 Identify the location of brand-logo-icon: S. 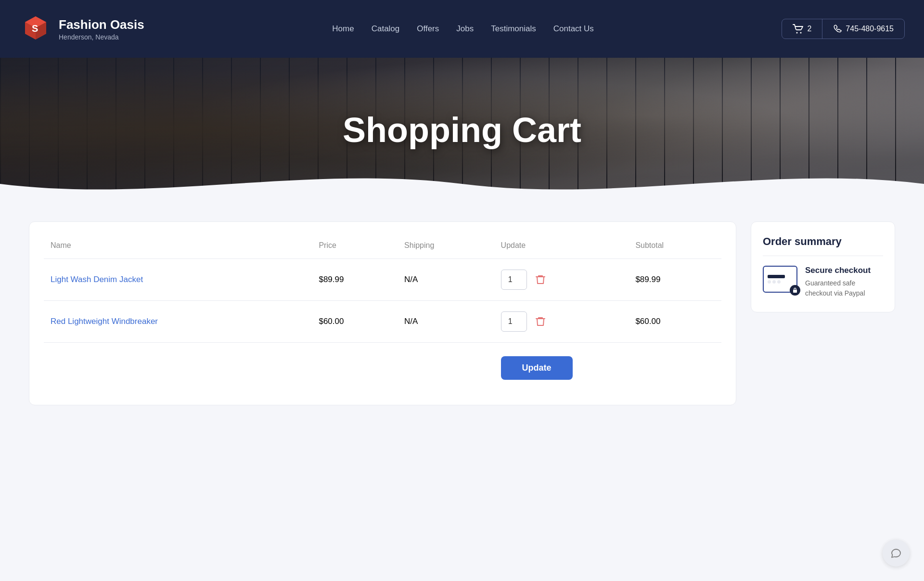
(36, 29).